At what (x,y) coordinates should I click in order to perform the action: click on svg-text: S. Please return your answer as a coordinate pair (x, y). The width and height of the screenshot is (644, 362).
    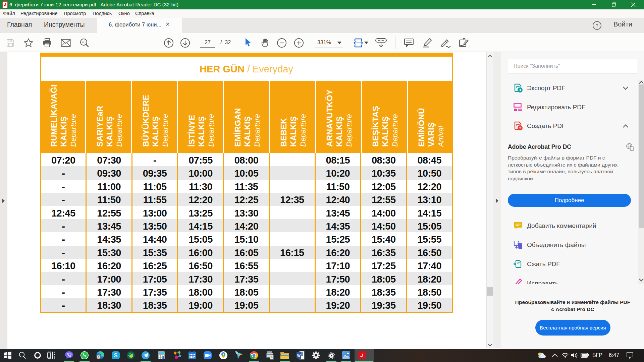
    Looking at the image, I should click on (116, 355).